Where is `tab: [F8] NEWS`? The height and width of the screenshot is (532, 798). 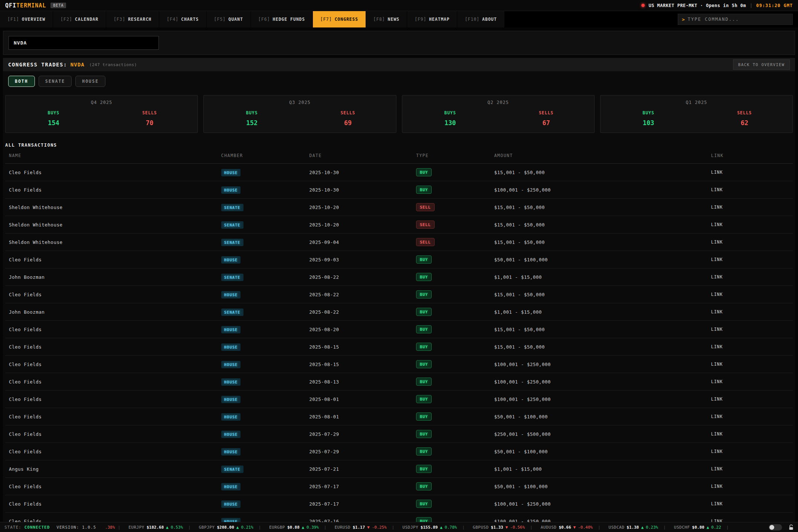
tab: [F8] NEWS is located at coordinates (387, 19).